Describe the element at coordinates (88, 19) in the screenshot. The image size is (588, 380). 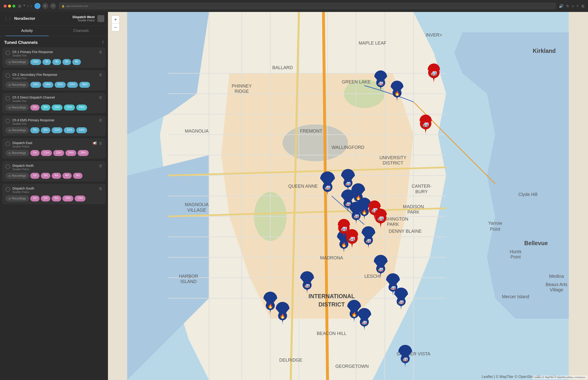
I see `header-right: Dispatch West Seattle Police` at that location.